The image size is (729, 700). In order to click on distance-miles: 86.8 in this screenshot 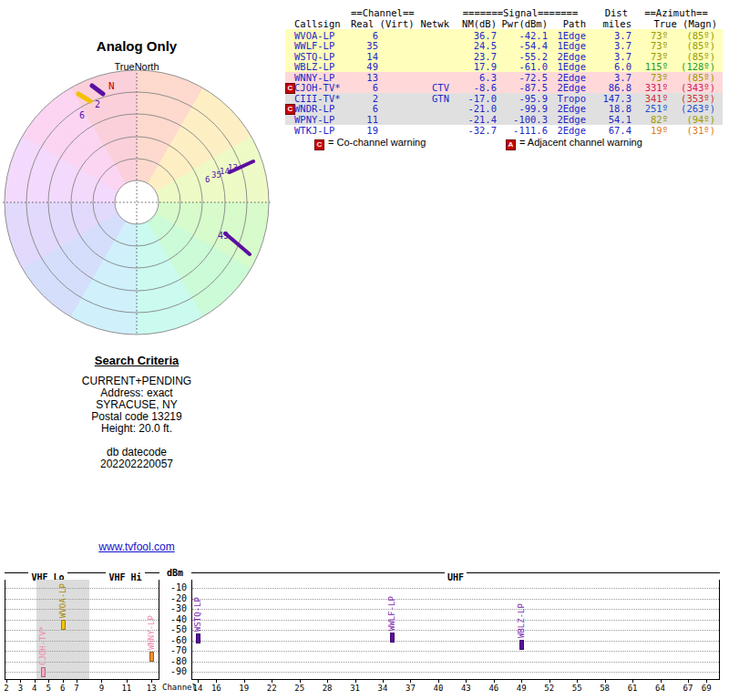, I will do `click(612, 88)`.